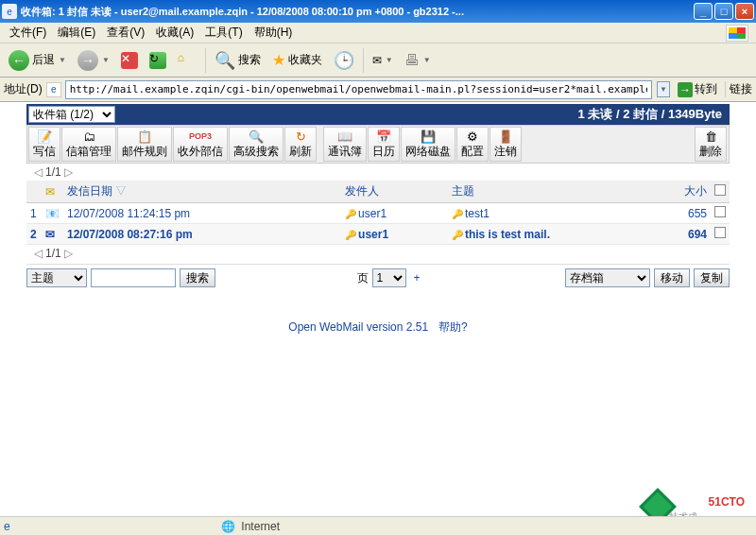 This screenshot has width=756, height=535. Describe the element at coordinates (739, 89) in the screenshot. I see `links-label: 链接` at that location.